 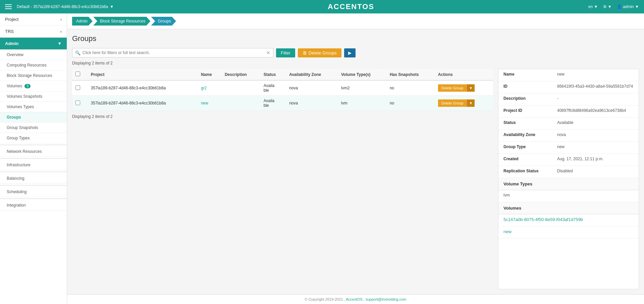 I want to click on table-header-row: Project Name Description Status Availabi…, so click(x=282, y=75).